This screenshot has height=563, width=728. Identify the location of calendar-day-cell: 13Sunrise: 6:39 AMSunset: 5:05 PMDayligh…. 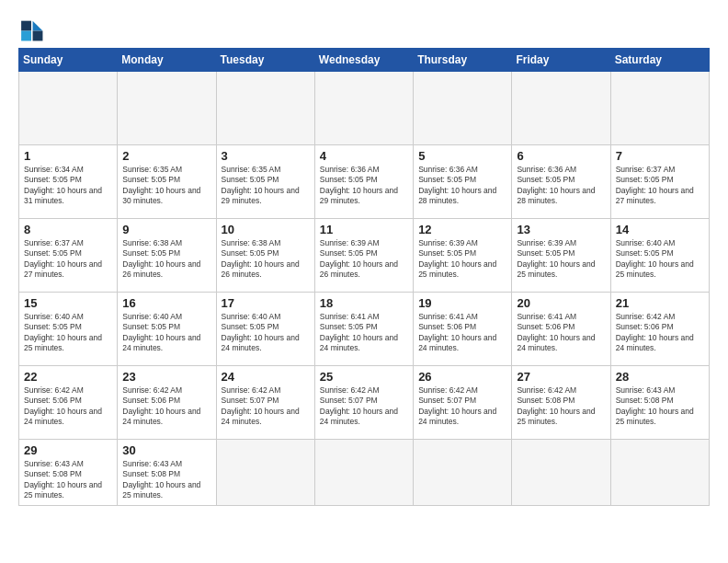
(561, 256).